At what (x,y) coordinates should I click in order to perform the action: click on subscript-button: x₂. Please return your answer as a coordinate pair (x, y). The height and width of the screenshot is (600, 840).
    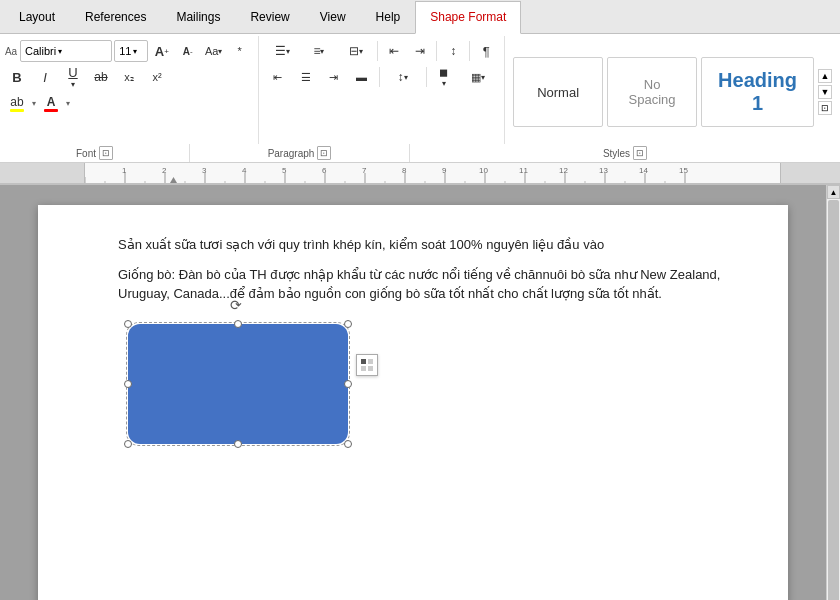
    Looking at the image, I should click on (129, 77).